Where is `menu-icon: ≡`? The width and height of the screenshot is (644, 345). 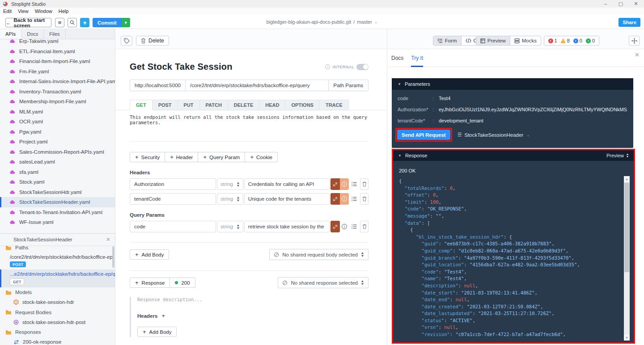 menu-icon: ≡ is located at coordinates (60, 22).